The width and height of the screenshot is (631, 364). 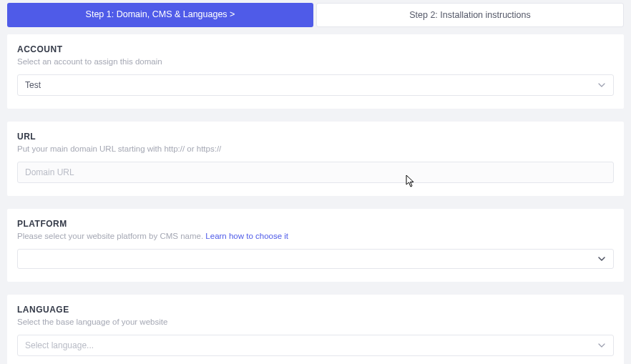 I want to click on account-desc: Select an account to assign this domain, so click(x=316, y=62).